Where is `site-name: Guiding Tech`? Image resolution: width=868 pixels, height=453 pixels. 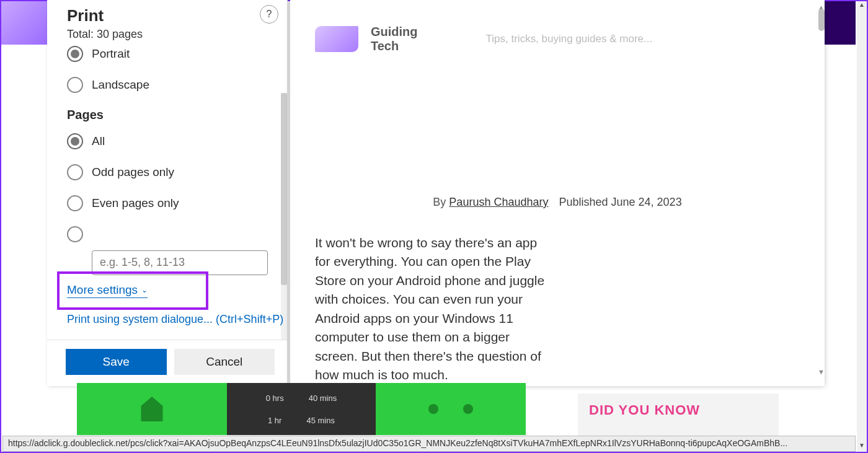 site-name: Guiding Tech is located at coordinates (394, 39).